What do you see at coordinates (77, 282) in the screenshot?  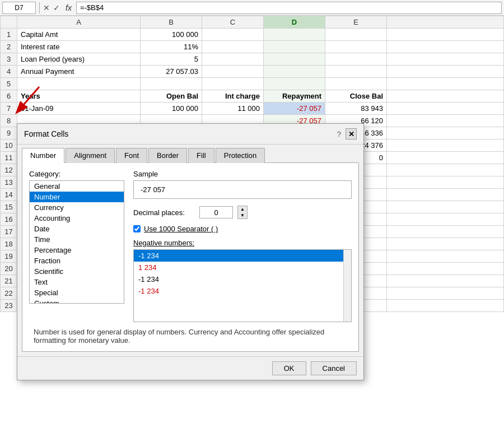 I see `category-item: Text` at bounding box center [77, 282].